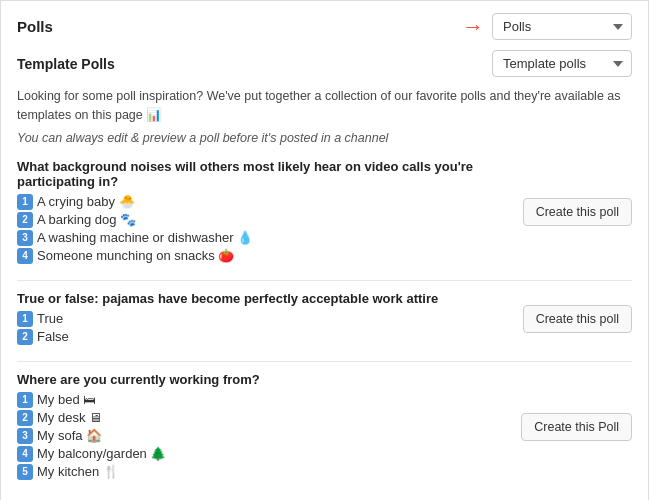  I want to click on poll-content-2: True or false: pajamas have become perfe…, so click(270, 319).